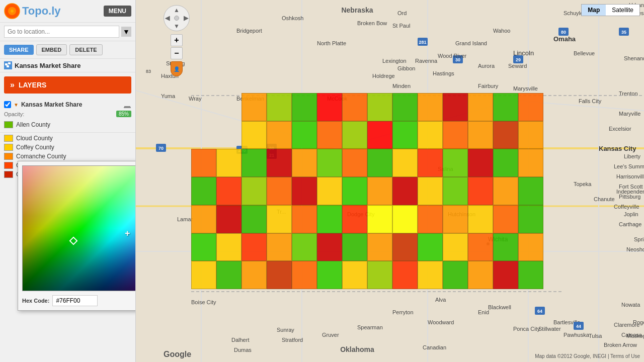  Describe the element at coordinates (75, 301) in the screenshot. I see `hex-code-input` at that location.